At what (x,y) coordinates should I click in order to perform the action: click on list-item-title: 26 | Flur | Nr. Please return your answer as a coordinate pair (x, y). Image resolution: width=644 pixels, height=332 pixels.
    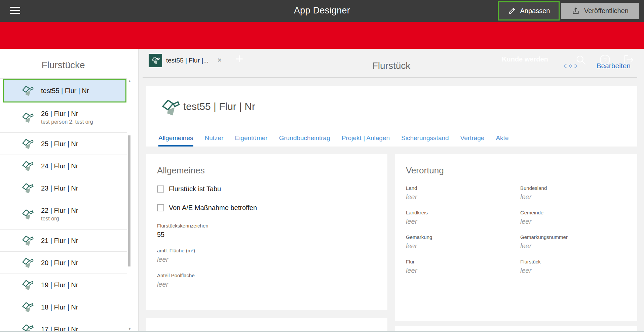
    Looking at the image, I should click on (67, 114).